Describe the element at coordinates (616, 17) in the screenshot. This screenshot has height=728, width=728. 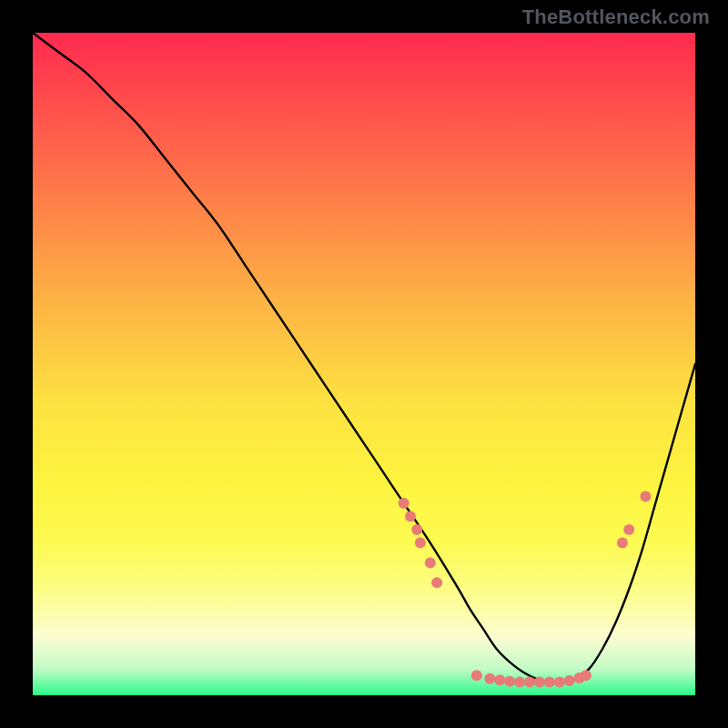
I see `watermark: TheBottleneck.com` at that location.